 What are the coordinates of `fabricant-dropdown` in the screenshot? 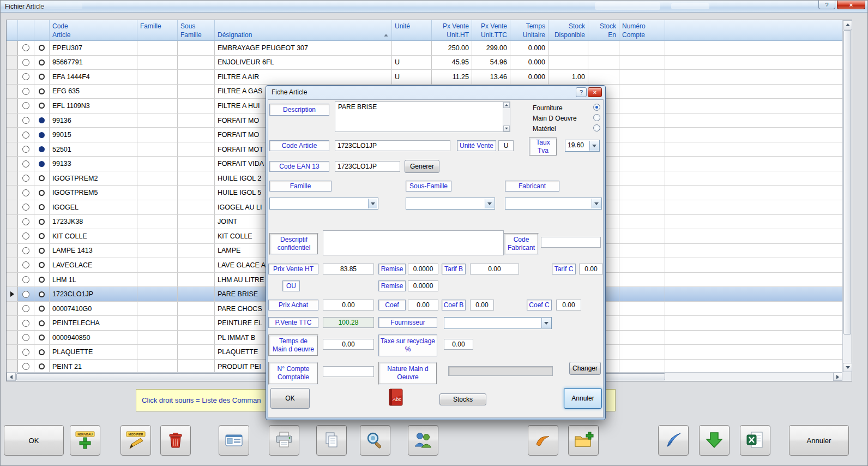 It's located at (553, 204).